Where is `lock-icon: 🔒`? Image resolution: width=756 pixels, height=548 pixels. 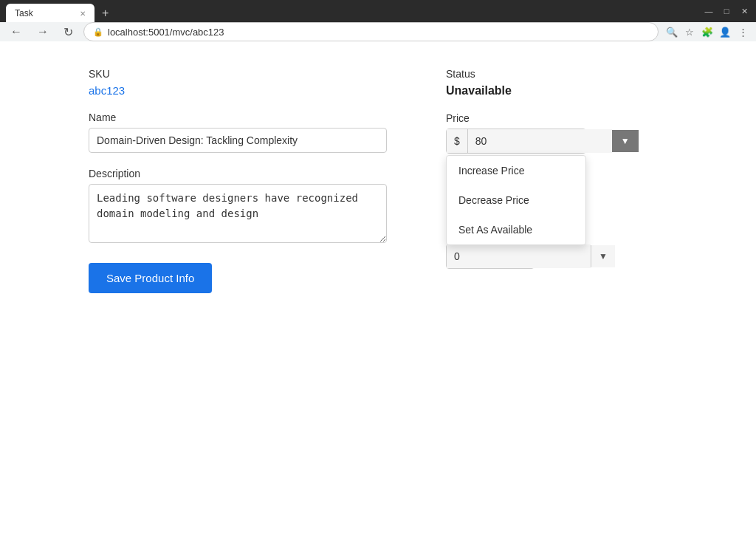
lock-icon: 🔒 is located at coordinates (98, 32).